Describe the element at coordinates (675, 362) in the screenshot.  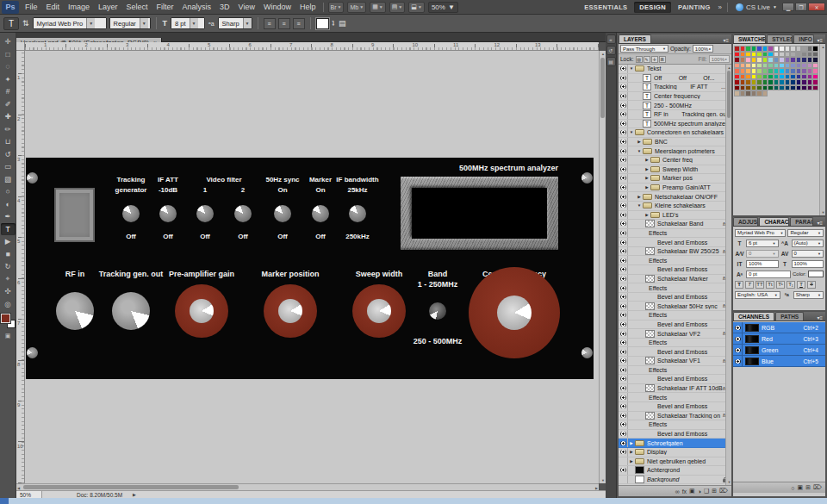
I see `layer-row: Schakelaar VF1fx▴` at that location.